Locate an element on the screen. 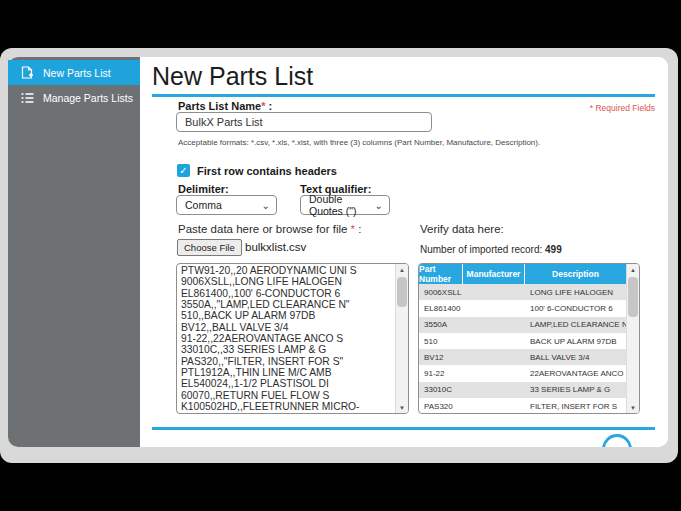  table-row: PAS320FILTER, INSERT FOR S is located at coordinates (522, 406).